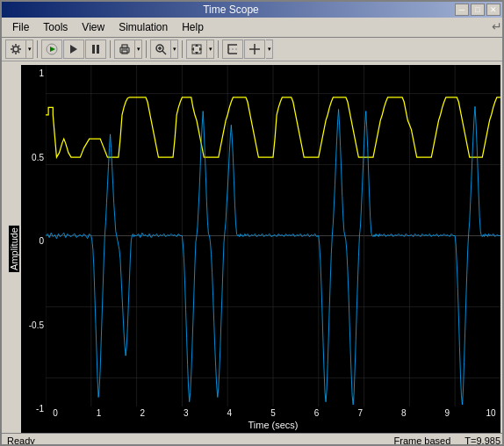  Describe the element at coordinates (186, 413) in the screenshot. I see `xtick-3: 3` at that location.